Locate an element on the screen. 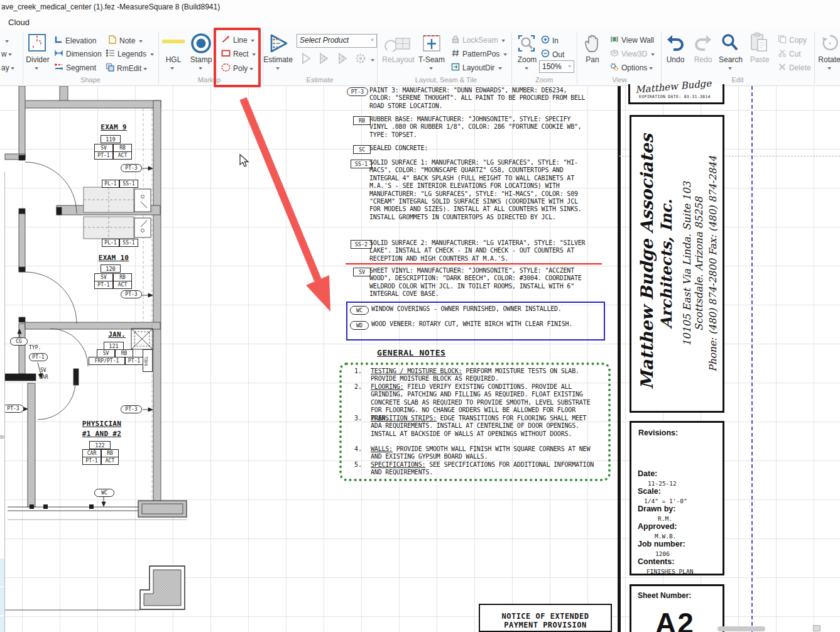 The height and width of the screenshot is (632, 840). paste-icon is located at coordinates (759, 43).